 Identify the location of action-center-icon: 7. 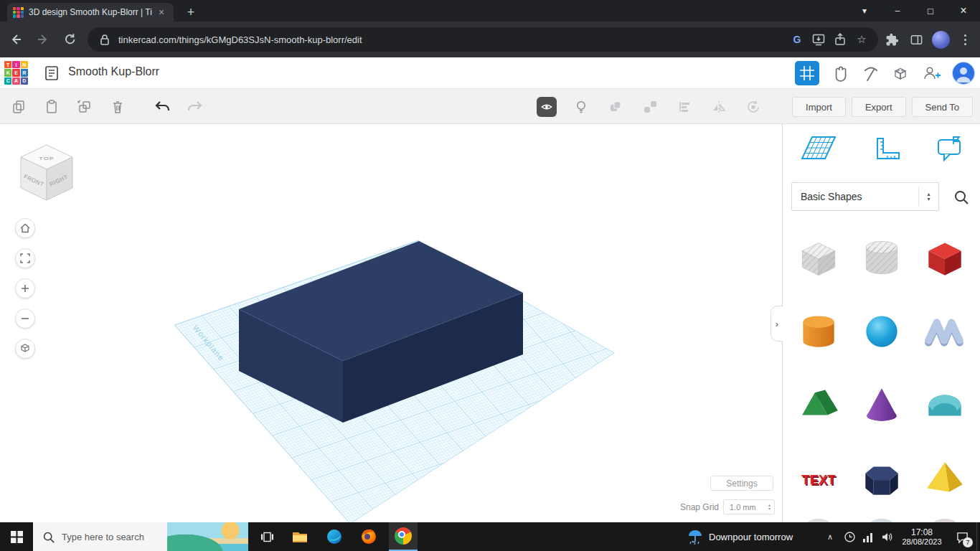
(962, 537).